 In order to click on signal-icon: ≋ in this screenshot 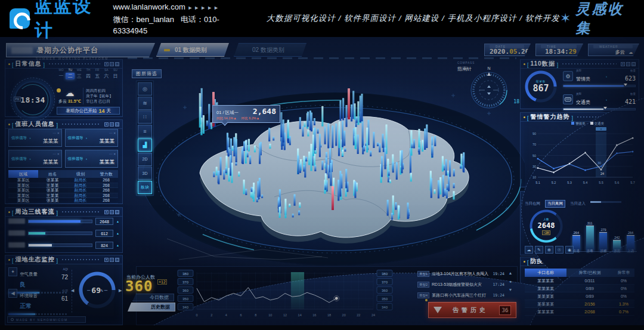, I will do `click(145, 103)`.